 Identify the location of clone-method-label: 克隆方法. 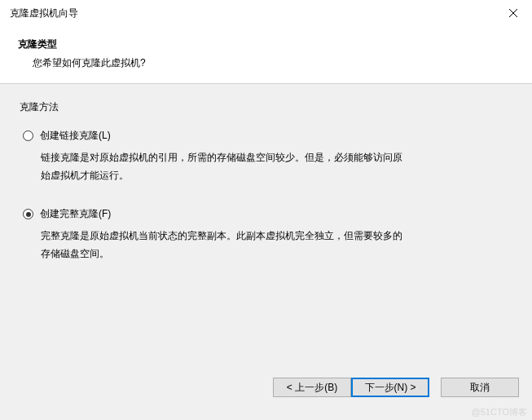
(266, 108).